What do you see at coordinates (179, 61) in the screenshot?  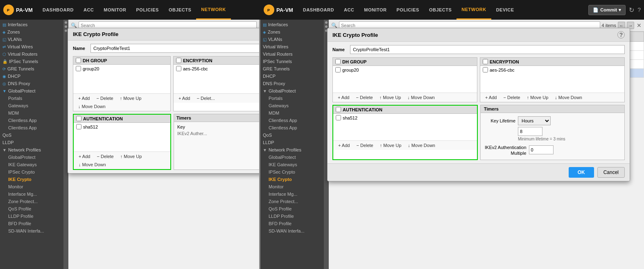 I see `left-enc-select-all` at bounding box center [179, 61].